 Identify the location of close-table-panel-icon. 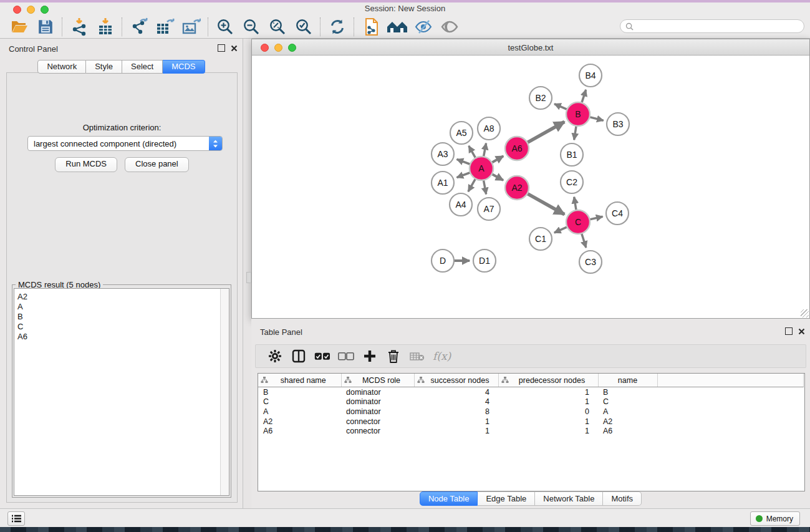
(802, 332).